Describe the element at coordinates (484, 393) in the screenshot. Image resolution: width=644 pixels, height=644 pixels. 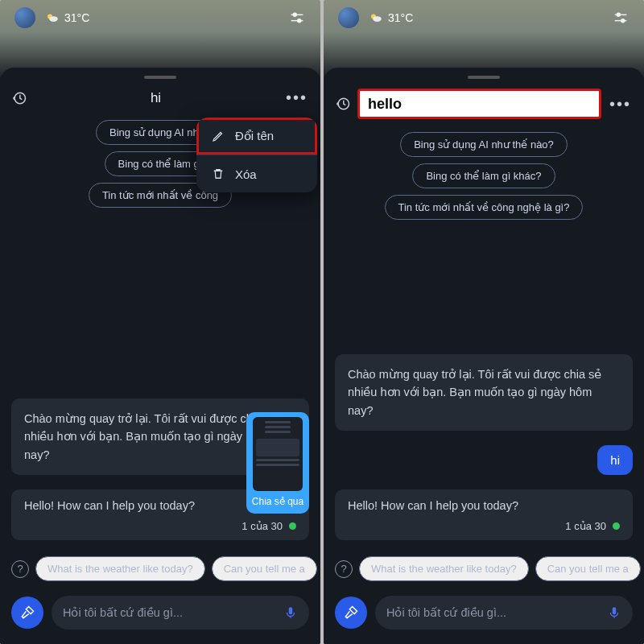
I see `ai-message: Chào mừng quay trở lại. Tôi rất vui được…` at that location.